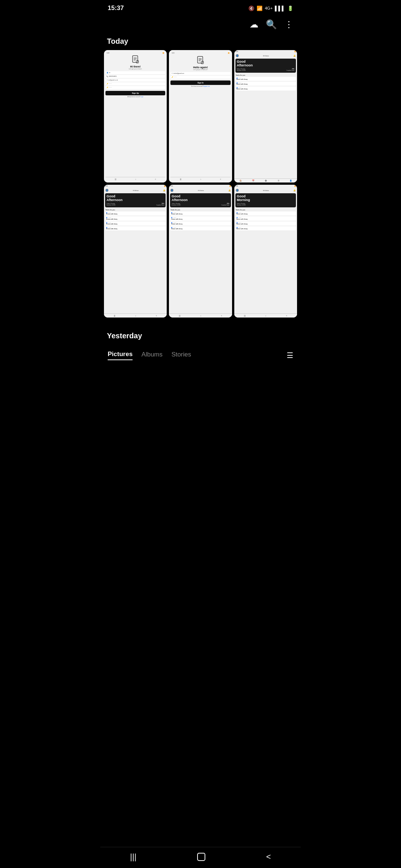 The width and height of the screenshot is (401, 868). Describe the element at coordinates (135, 80) in the screenshot. I see `signup-field-email: ✉ tre@gmail.co.uk` at that location.